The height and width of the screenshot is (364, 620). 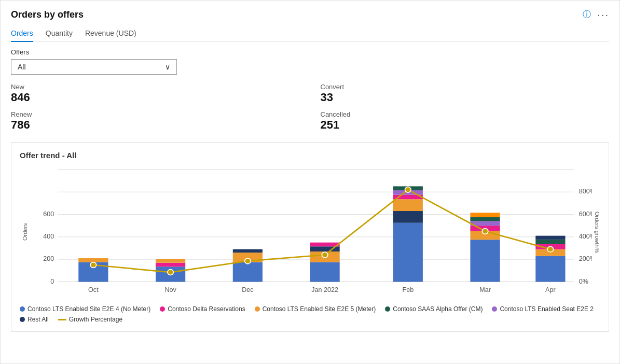 I want to click on svg-text: Feb, so click(x=408, y=290).